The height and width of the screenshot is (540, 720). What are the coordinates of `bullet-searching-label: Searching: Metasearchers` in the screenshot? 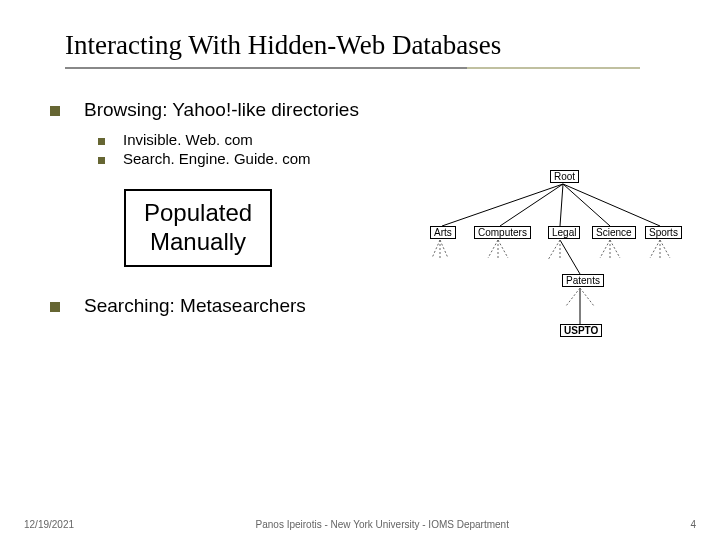 It's located at (195, 306).